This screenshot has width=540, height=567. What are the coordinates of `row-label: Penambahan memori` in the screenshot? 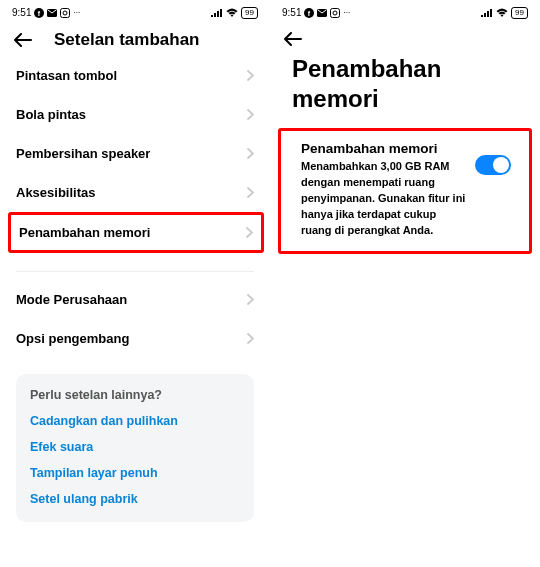 It's located at (85, 232).